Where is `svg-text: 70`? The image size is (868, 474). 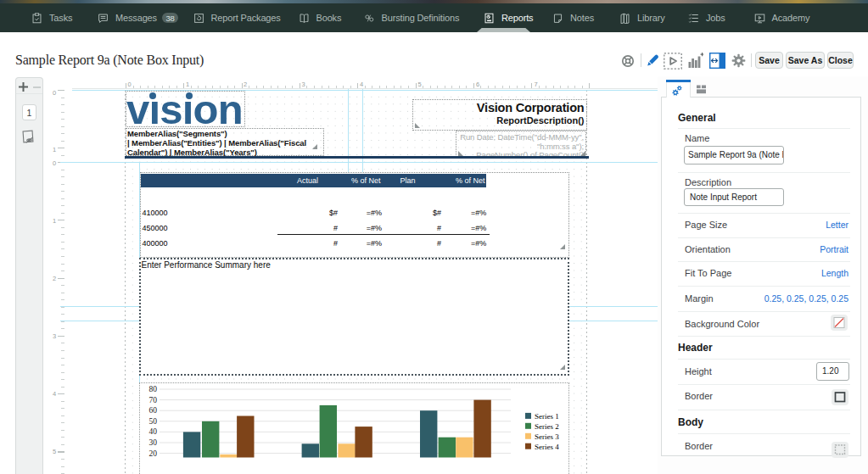
svg-text: 70 is located at coordinates (154, 400).